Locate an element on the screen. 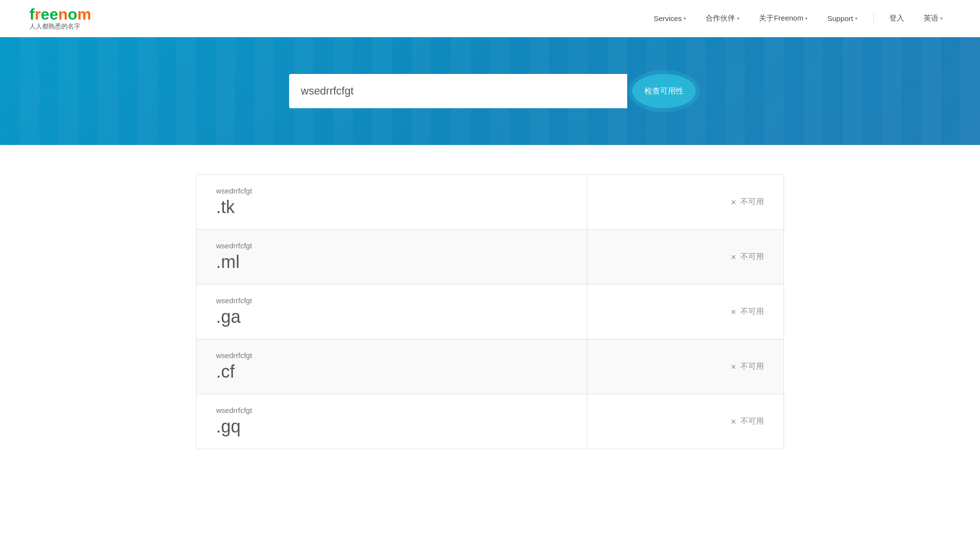 This screenshot has width=980, height=553. result-right-2: ✕ 不可用 is located at coordinates (686, 312).